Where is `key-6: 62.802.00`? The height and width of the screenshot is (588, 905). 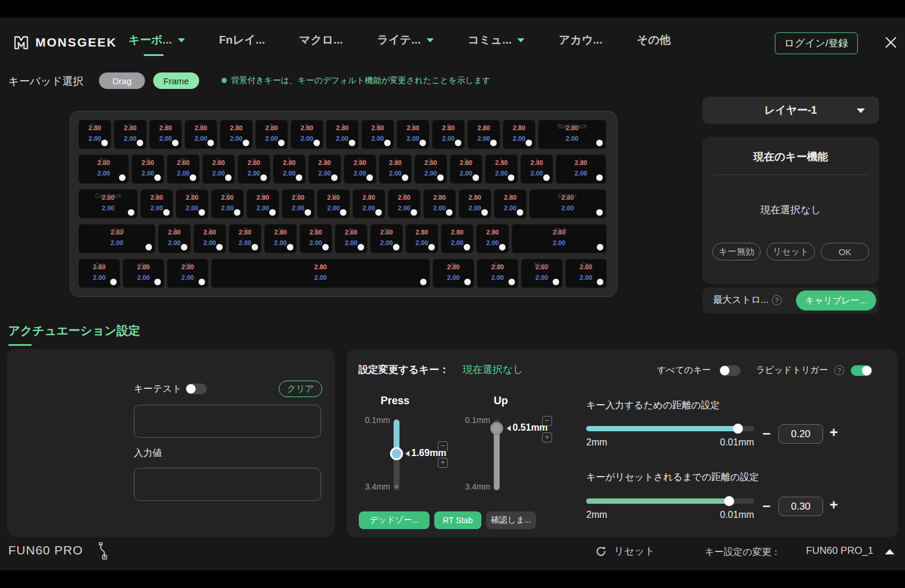
key-6: 62.802.00 is located at coordinates (307, 134).